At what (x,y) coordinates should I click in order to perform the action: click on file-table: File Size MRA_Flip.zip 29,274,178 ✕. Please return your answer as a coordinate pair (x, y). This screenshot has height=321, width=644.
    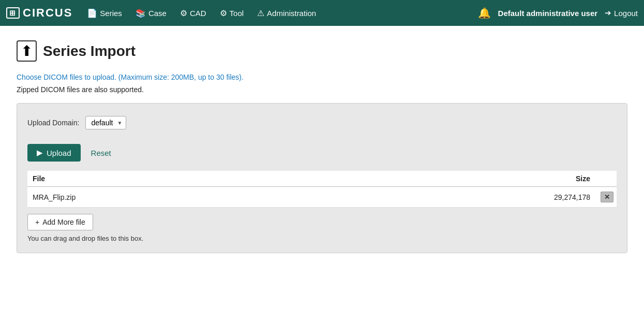
    Looking at the image, I should click on (322, 189).